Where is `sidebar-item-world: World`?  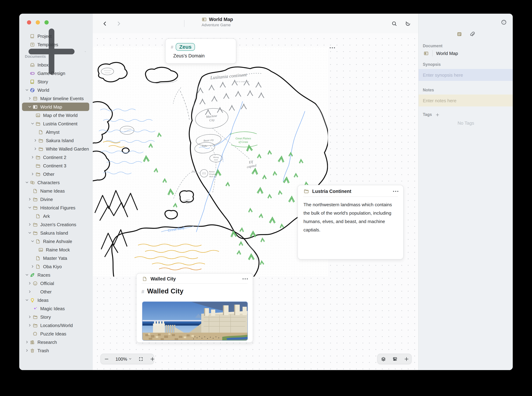 sidebar-item-world: World is located at coordinates (56, 90).